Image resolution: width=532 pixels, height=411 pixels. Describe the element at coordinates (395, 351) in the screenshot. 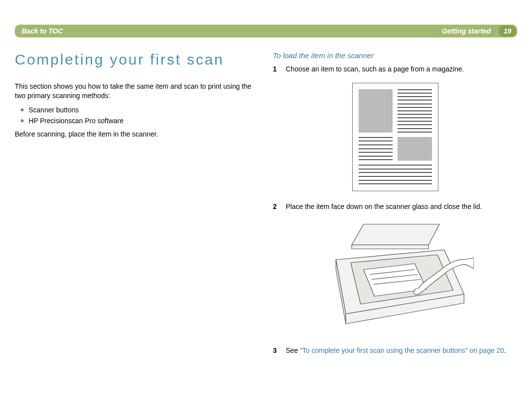

I see `step-item: 3 See "To complete your first scan using…` at that location.